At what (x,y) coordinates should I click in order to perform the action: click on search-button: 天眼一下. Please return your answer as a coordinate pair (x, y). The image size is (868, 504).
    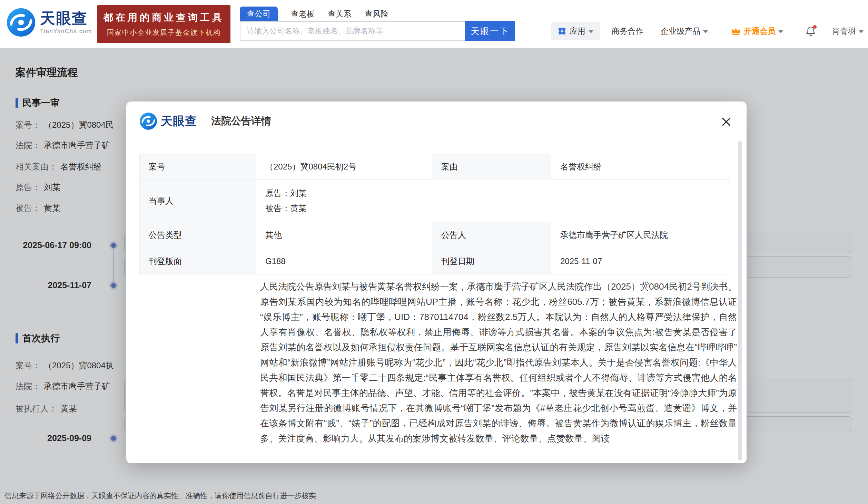
    Looking at the image, I should click on (490, 31).